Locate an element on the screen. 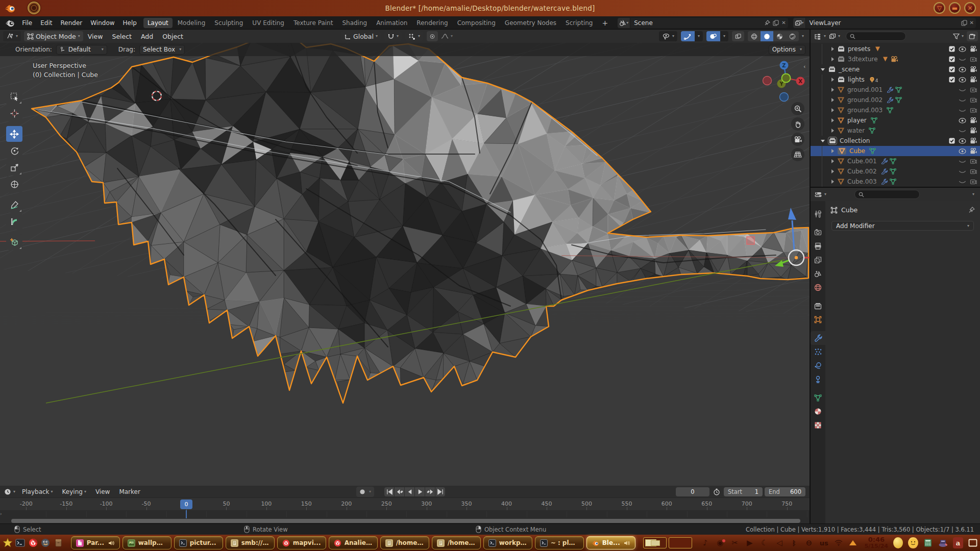 This screenshot has width=980, height=551. workspace-tab-layout: Layout is located at coordinates (158, 23).